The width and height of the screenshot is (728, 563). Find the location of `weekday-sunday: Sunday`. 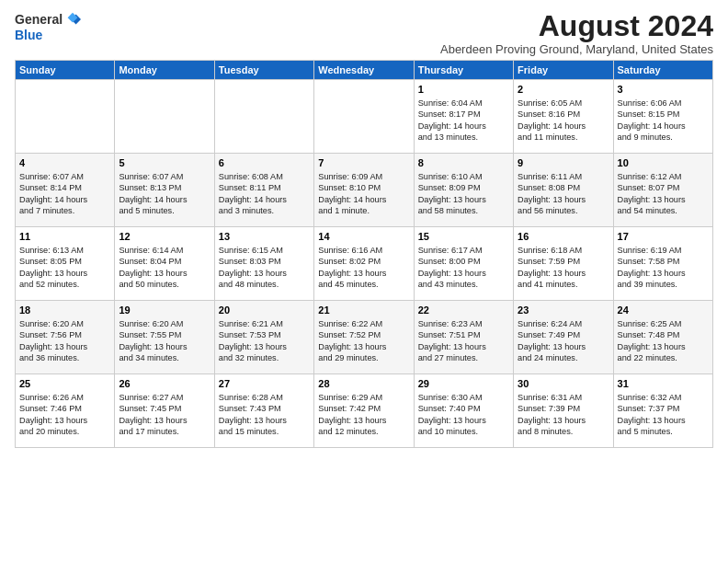

weekday-sunday: Sunday is located at coordinates (65, 70).